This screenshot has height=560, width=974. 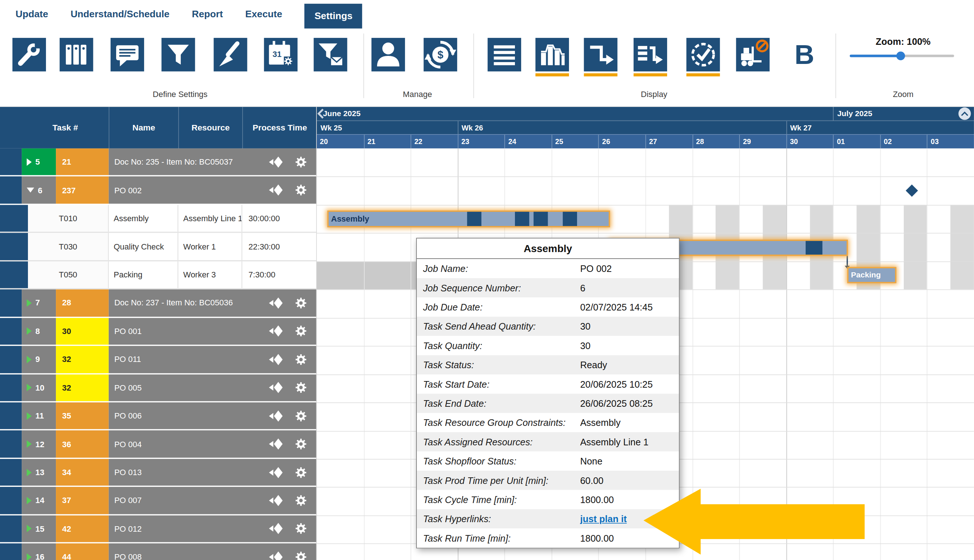 What do you see at coordinates (158, 332) in the screenshot?
I see `job-row: 830PO 001` at bounding box center [158, 332].